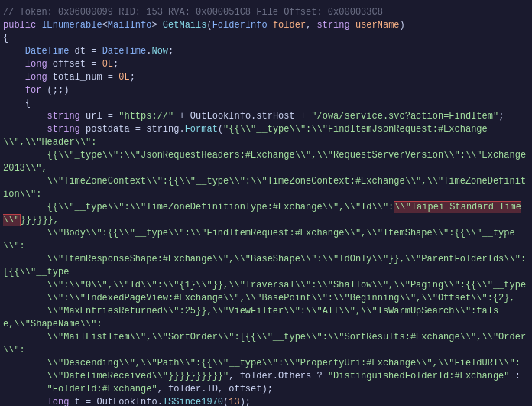 The width and height of the screenshot is (532, 406). What do you see at coordinates (266, 90) in the screenshot?
I see `code-line-for: for (;;)` at bounding box center [266, 90].